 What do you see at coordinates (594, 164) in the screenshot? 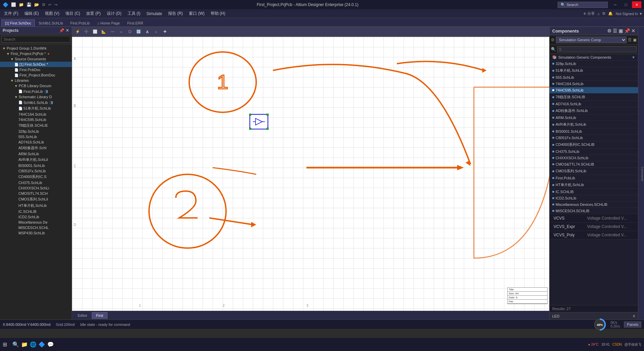
I see `lib-item-cmos-ttl74: CMOS&TTL74.SCHLIB` at bounding box center [594, 164].